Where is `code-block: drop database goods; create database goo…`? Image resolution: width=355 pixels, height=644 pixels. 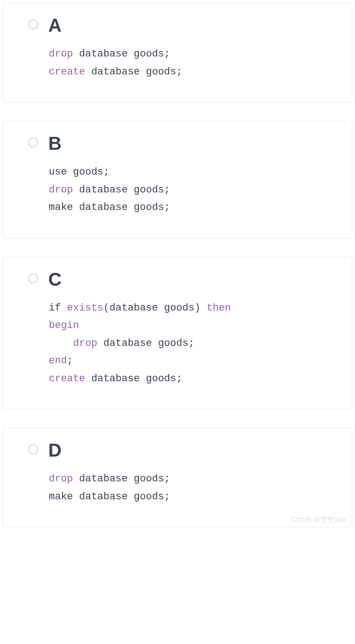 code-block: drop database goods; create database goo… is located at coordinates (195, 63).